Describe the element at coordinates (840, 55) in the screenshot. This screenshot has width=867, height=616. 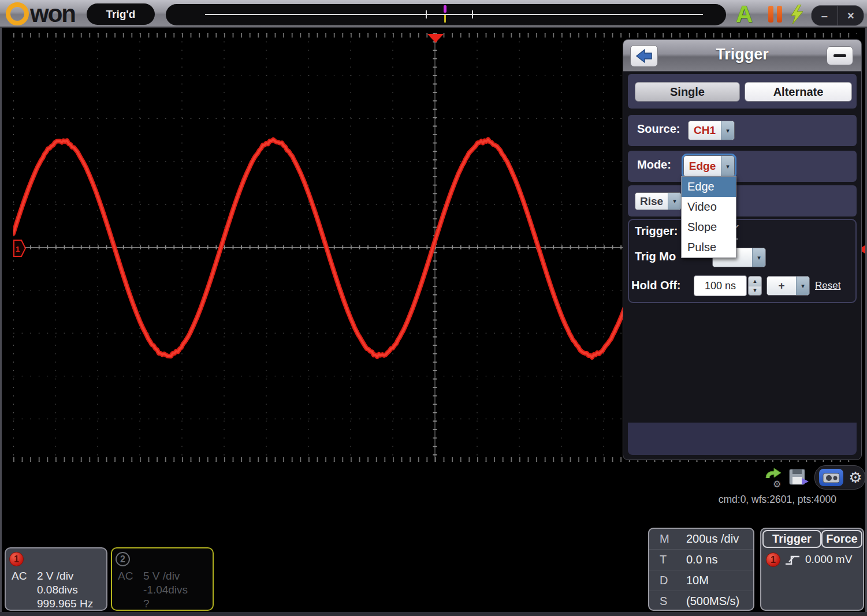
I see `collapse-minus-icon` at that location.